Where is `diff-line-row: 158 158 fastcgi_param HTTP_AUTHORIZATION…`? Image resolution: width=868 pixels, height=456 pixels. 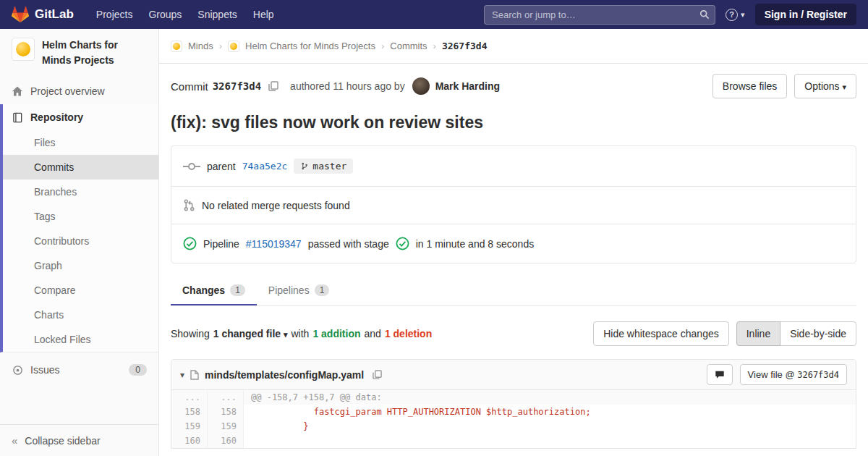
diff-line-row: 158 158 fastcgi_param HTTP_AUTHORIZATION… is located at coordinates (514, 412).